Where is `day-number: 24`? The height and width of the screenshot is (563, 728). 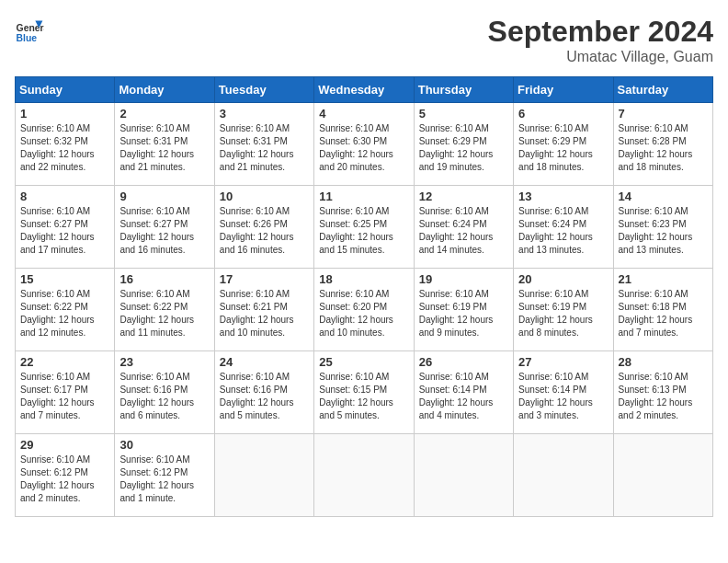 day-number: 24 is located at coordinates (265, 362).